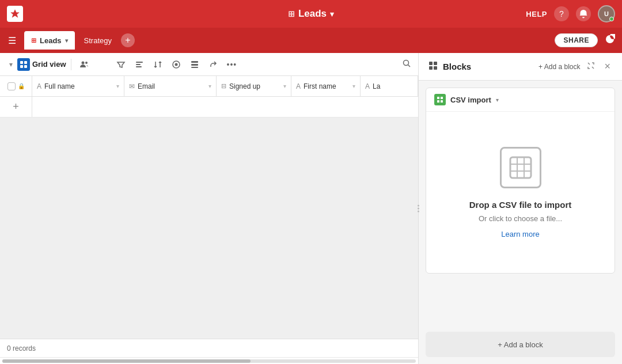 This screenshot has width=622, height=364. What do you see at coordinates (612, 19) in the screenshot?
I see `online-indicator` at bounding box center [612, 19].